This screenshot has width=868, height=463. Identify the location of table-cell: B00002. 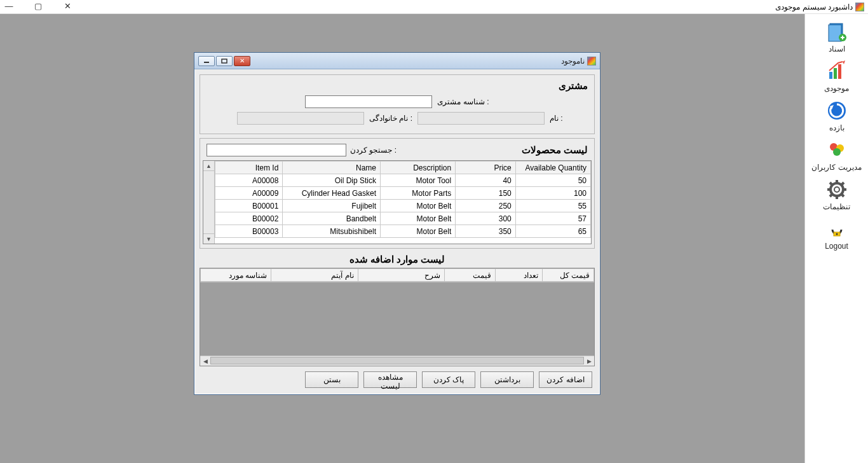
(249, 219).